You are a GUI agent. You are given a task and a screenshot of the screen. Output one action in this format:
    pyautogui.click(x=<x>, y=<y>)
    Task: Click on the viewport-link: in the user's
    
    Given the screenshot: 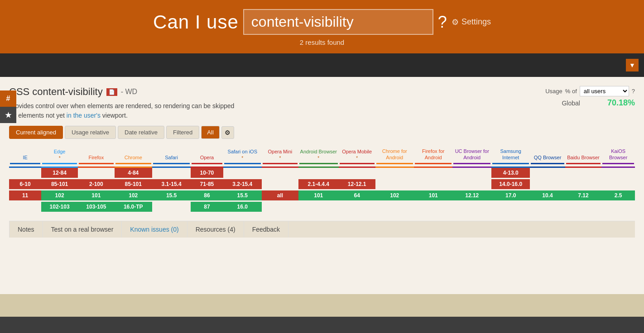 What is the action you would take?
    pyautogui.click(x=83, y=115)
    